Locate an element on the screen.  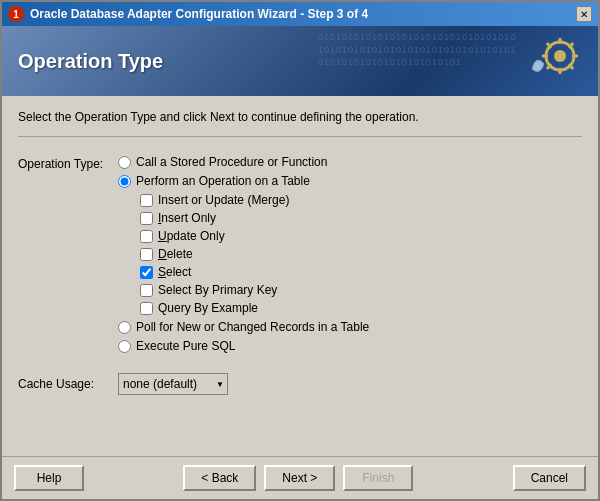
operation-type-label: Operation Type: is located at coordinates (63, 163).